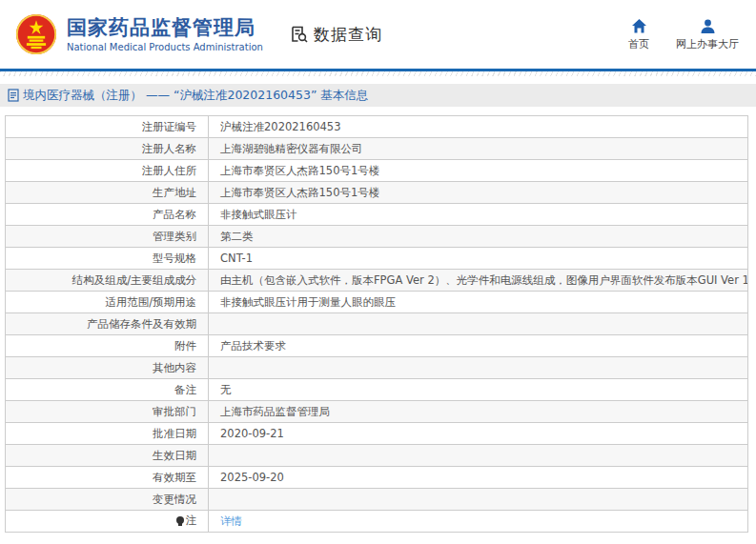 Image resolution: width=756 pixels, height=544 pixels. I want to click on row-value: 2020-09-21, so click(479, 434).